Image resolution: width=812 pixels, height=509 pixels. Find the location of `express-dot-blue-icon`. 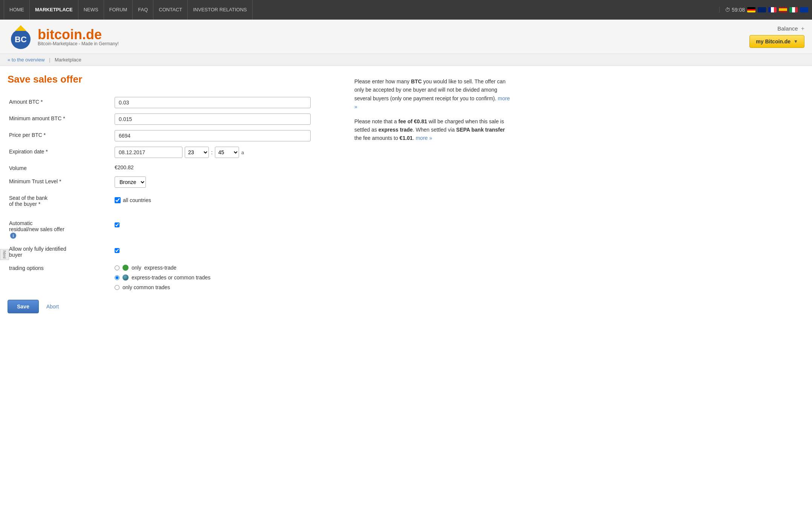

express-dot-blue-icon is located at coordinates (126, 277).